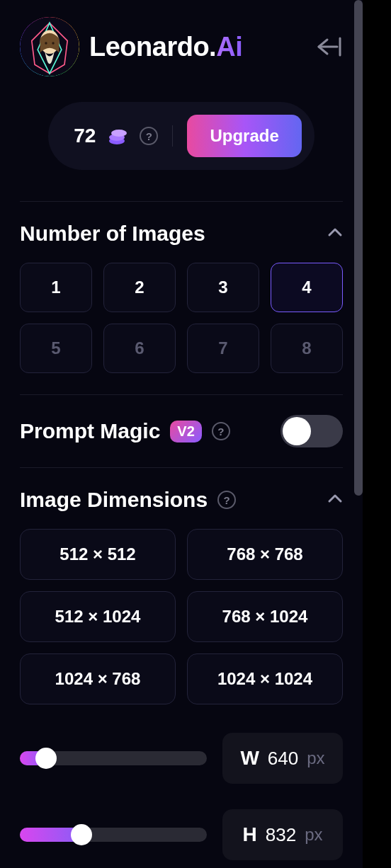 The height and width of the screenshot is (868, 391). Describe the element at coordinates (98, 679) in the screenshot. I see `dim-preset: 1024 × 768` at that location.